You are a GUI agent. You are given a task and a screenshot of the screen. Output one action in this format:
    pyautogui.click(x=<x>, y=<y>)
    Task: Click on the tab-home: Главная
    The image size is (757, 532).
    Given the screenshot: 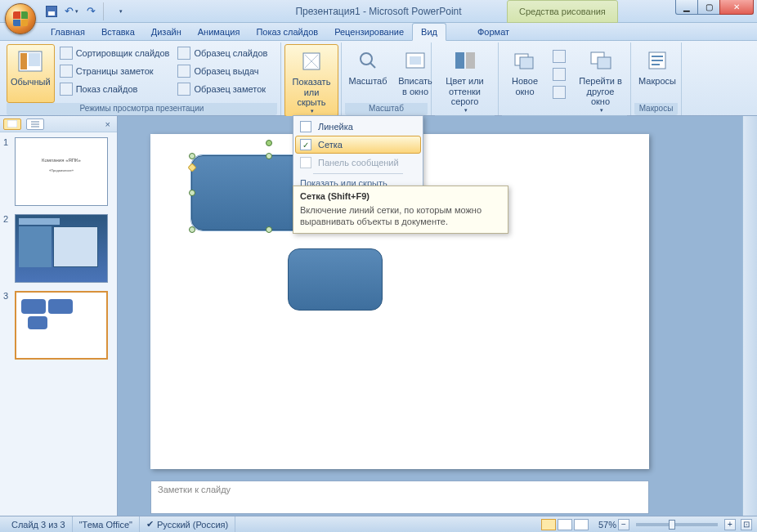 What is the action you would take?
    pyautogui.click(x=68, y=31)
    